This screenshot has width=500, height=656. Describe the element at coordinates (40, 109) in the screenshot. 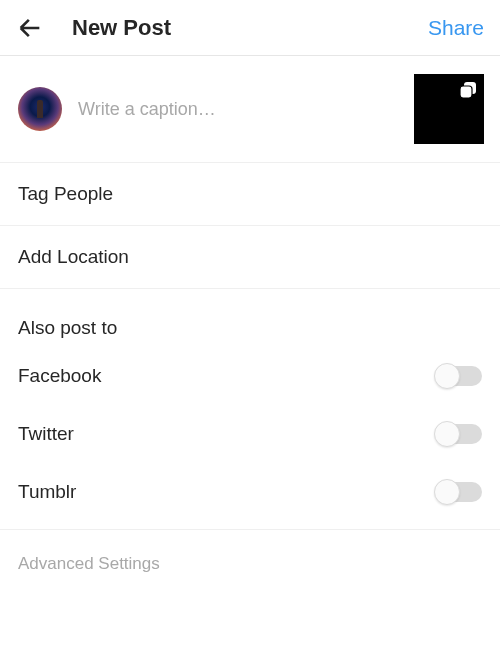

I see `avatar` at that location.